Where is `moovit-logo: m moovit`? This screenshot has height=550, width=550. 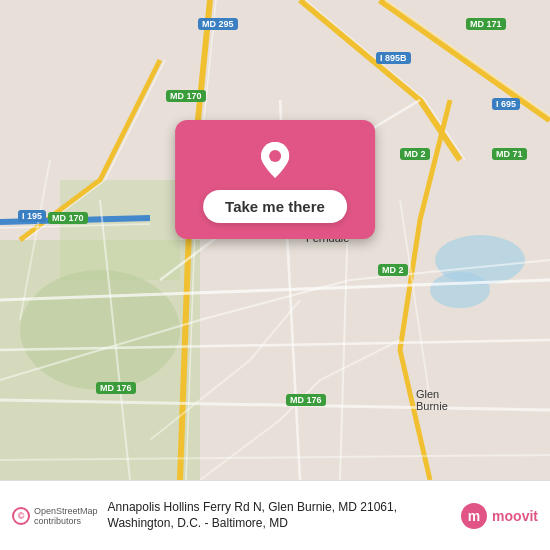
moovit-logo: m moovit is located at coordinates (499, 516).